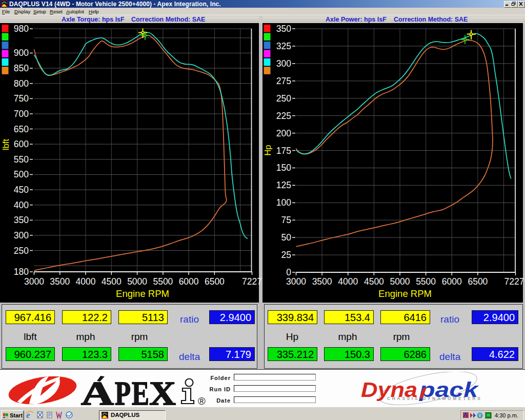 The width and height of the screenshot is (525, 420). I want to click on svg-text: 100, so click(284, 203).